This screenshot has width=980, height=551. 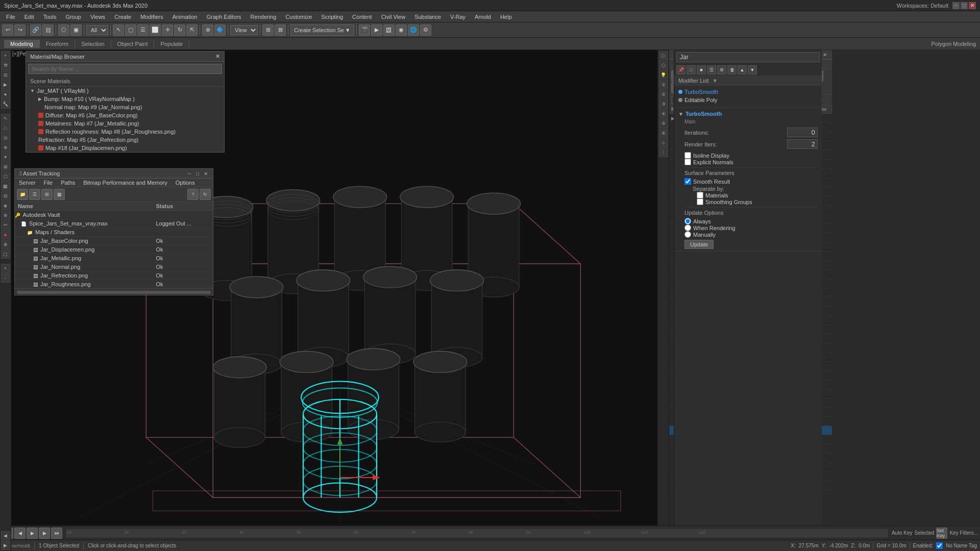 What do you see at coordinates (6, 118) in the screenshot?
I see `tool-1: ↖` at bounding box center [6, 118].